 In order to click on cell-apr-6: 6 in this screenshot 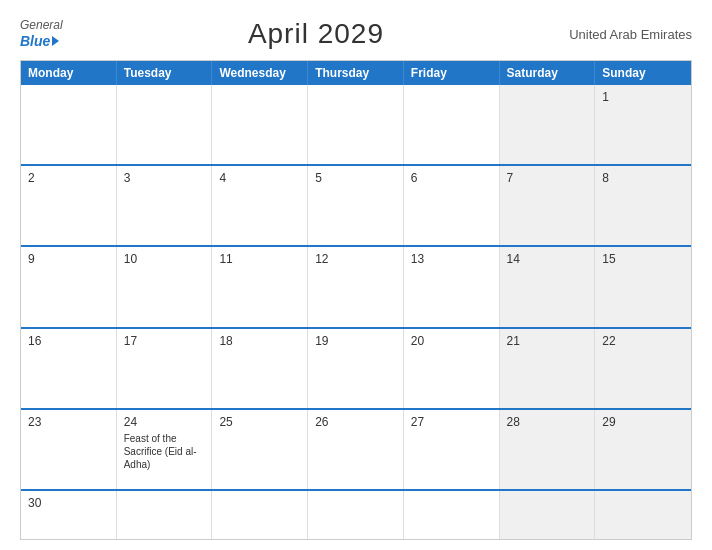, I will do `click(452, 206)`.